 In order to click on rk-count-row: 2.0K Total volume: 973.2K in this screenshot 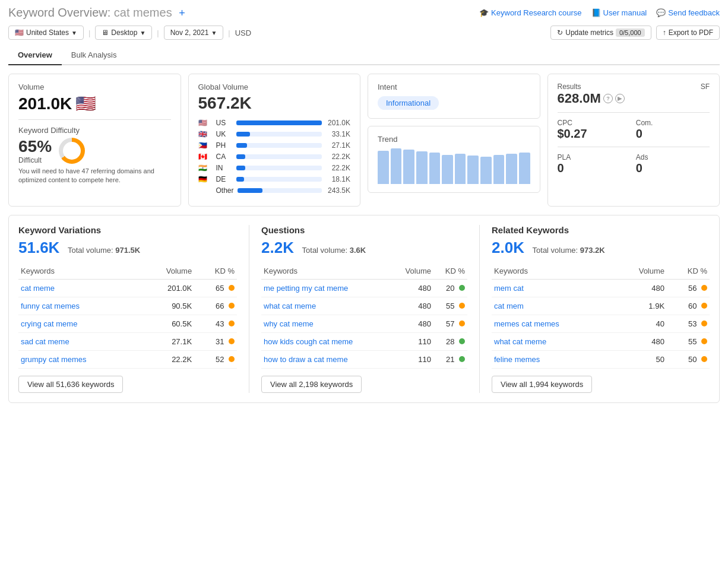, I will do `click(601, 248)`.